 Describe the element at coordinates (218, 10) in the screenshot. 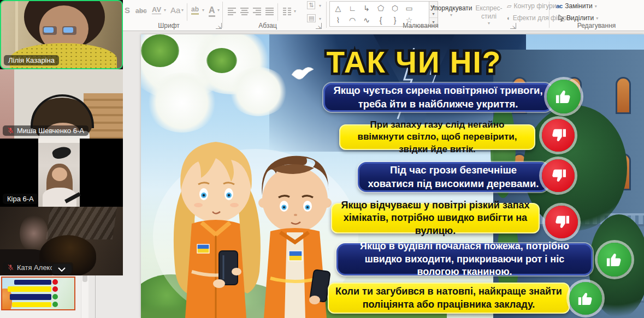

I see `font-color-caret-icon` at that location.